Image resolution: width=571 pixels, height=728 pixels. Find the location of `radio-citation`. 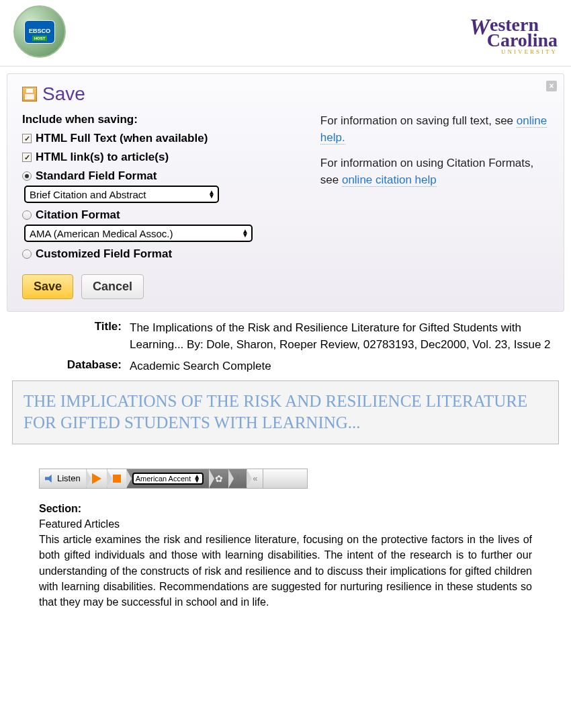

radio-citation is located at coordinates (27, 215).